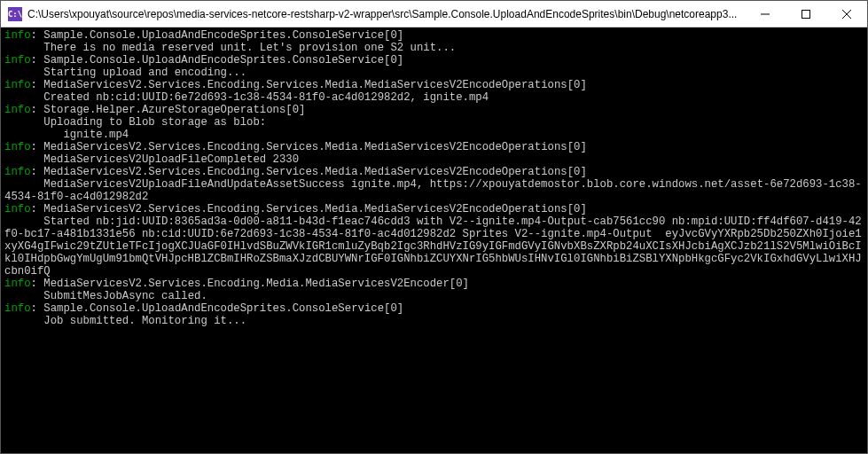 The width and height of the screenshot is (868, 454). What do you see at coordinates (806, 14) in the screenshot?
I see `window-controls` at bounding box center [806, 14].